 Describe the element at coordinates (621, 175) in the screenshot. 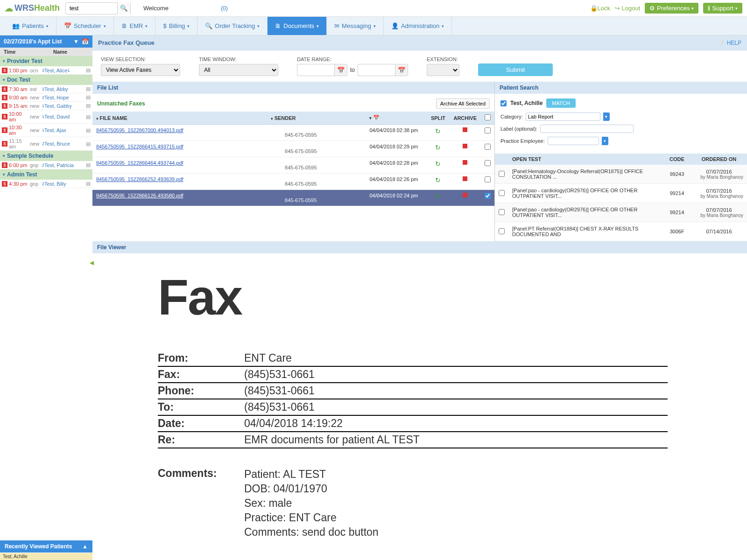

I see `order-row: [Panel:Hematology-Oncology Referral(OR18…` at that location.